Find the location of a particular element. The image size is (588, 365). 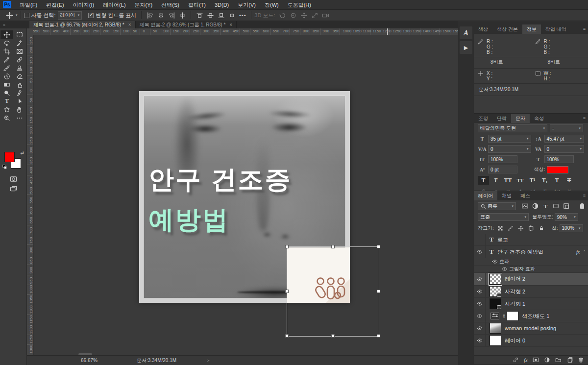

align-left-icon is located at coordinates (150, 15).